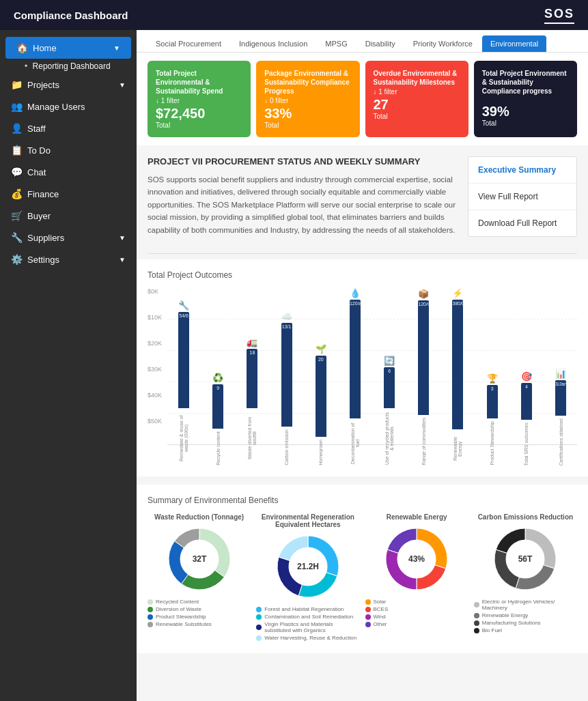 This screenshot has height=701, width=588. Describe the element at coordinates (71, 15) in the screenshot. I see `app-title: Compliance Dashboard` at that location.